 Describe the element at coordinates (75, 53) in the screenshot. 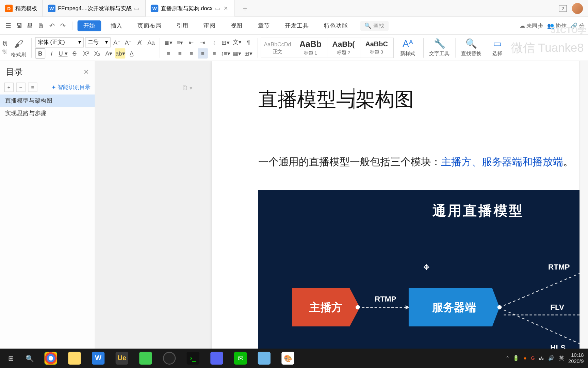

I see `strike-button: S` at that location.